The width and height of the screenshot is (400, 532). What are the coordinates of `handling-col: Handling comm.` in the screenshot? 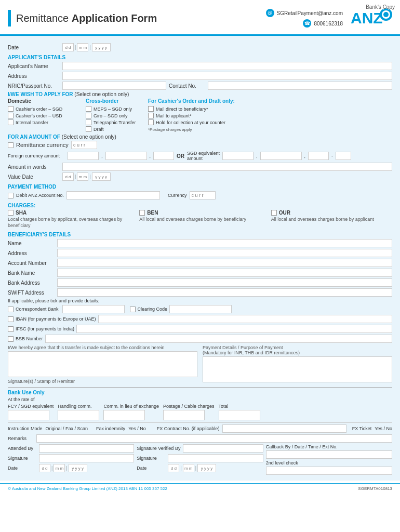 It's located at (78, 412).